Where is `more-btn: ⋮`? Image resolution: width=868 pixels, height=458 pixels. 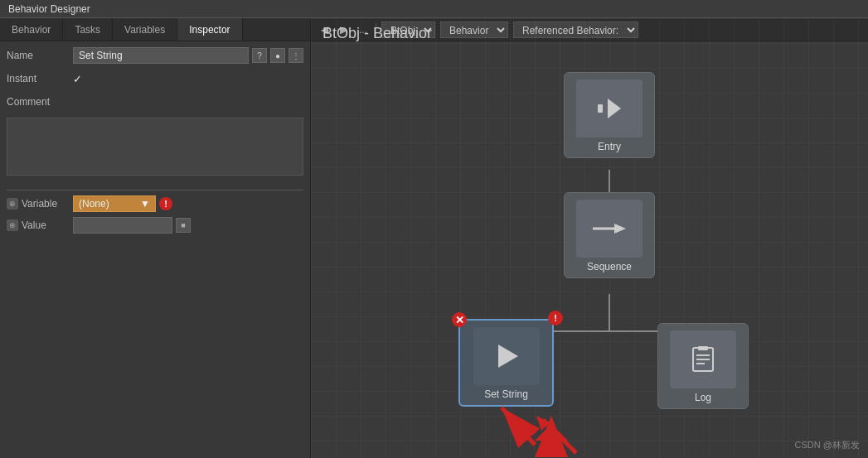
more-btn: ⋮ is located at coordinates (296, 55).